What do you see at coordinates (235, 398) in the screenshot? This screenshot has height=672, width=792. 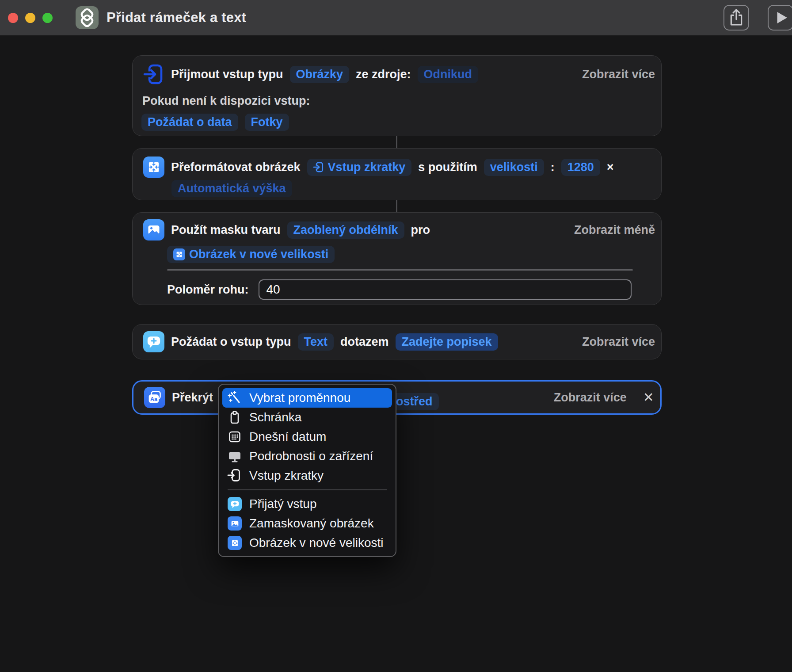 I see `wand-sparkles-icon` at bounding box center [235, 398].